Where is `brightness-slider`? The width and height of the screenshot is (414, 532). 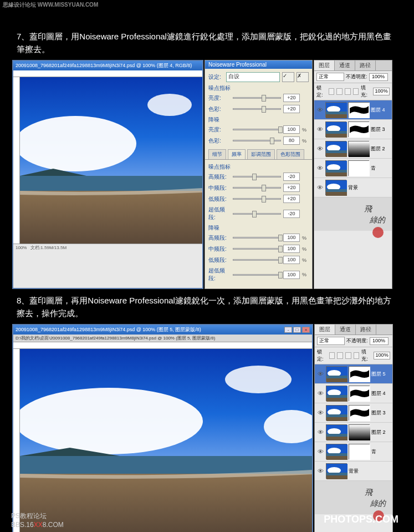 brightness-slider is located at coordinates (257, 98).